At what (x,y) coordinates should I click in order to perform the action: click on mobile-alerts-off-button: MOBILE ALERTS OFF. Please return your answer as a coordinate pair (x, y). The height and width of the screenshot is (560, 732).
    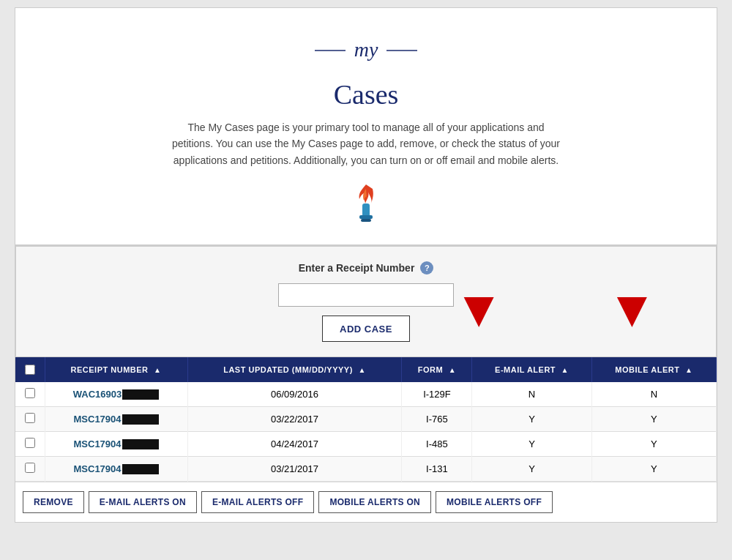
    Looking at the image, I should click on (494, 502).